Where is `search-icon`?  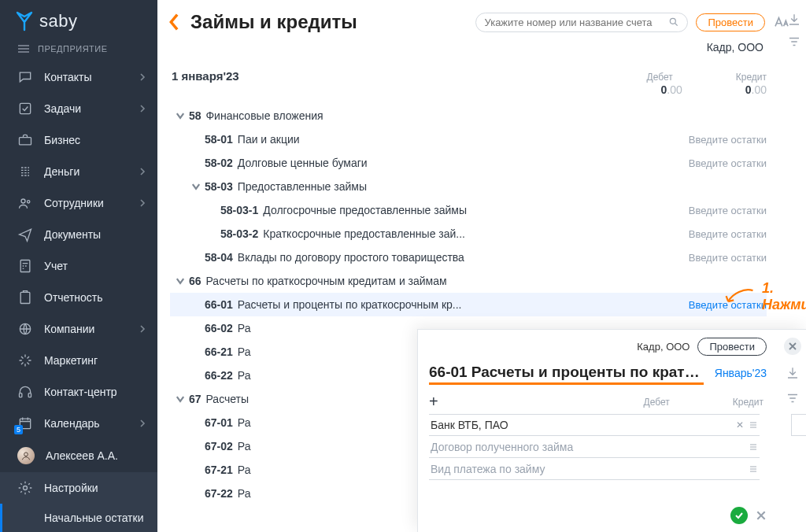
search-icon is located at coordinates (674, 22).